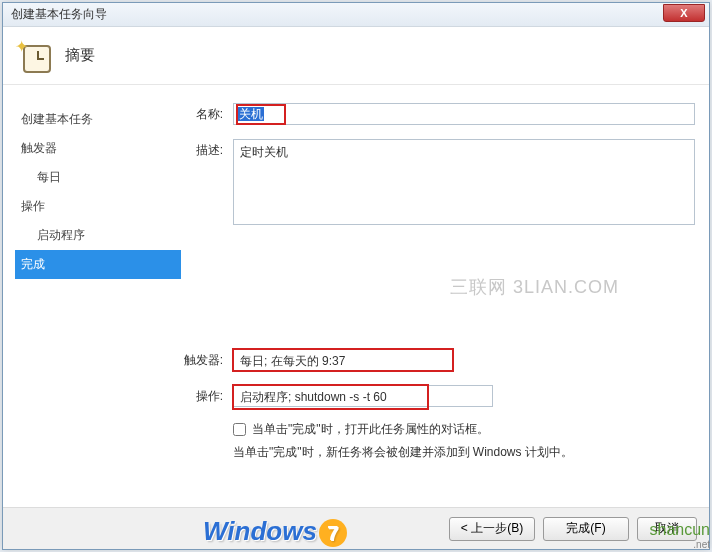  What do you see at coordinates (492, 529) in the screenshot?
I see `back-button: < 上一步(B)` at bounding box center [492, 529].